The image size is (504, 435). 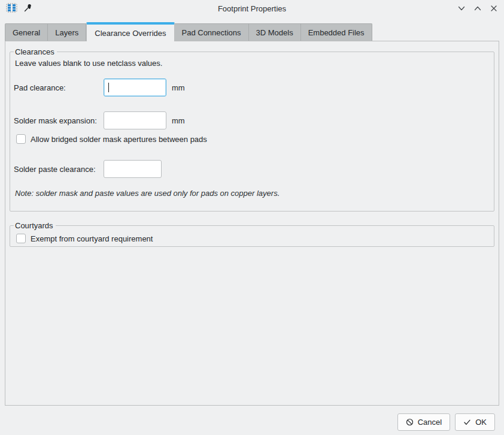 I want to click on exempt-courtyard-checkbox-label: Exempt from courtyard requirement, so click(x=92, y=238).